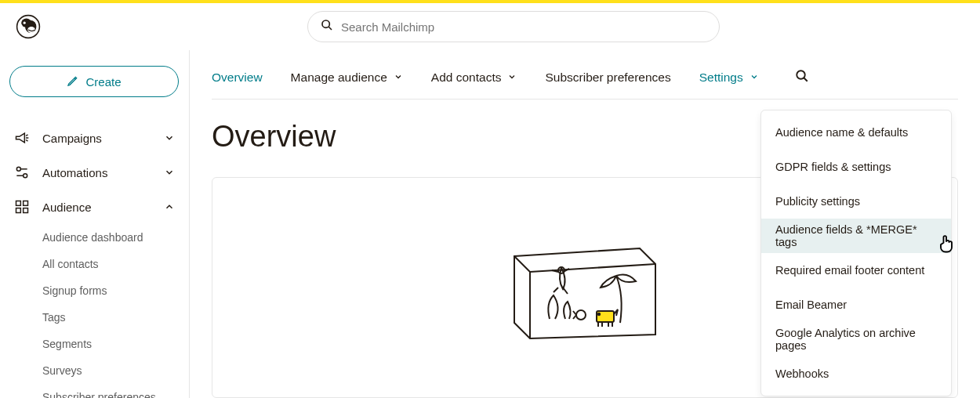 The width and height of the screenshot is (980, 398). Describe the element at coordinates (856, 132) in the screenshot. I see `dropdown-item-audience-name: Audience name & defaults` at that location.